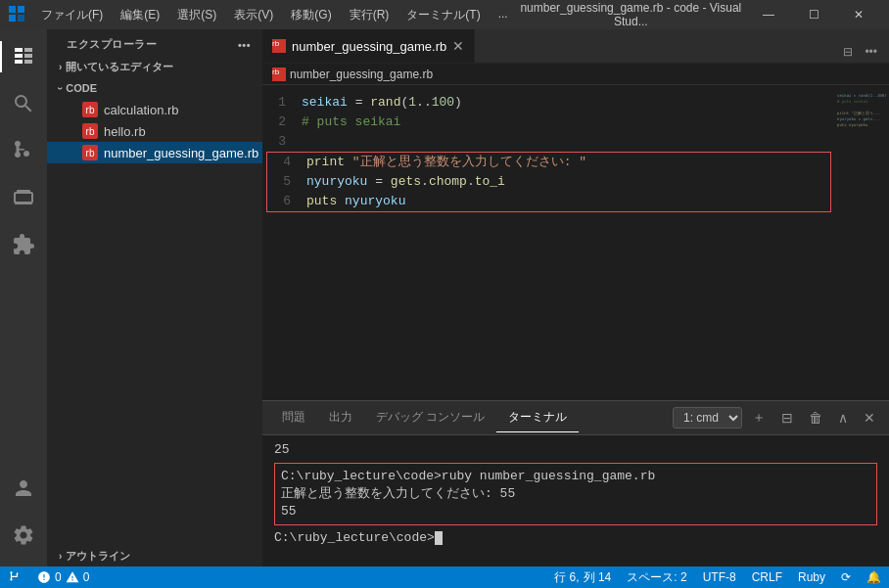 This screenshot has height=588, width=889. What do you see at coordinates (23, 57) in the screenshot?
I see `explorer-icon` at bounding box center [23, 57].